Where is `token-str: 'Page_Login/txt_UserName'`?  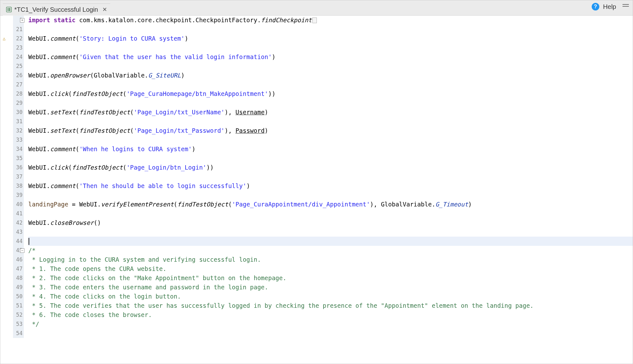
token-str: 'Page_Login/txt_UserName' is located at coordinates (179, 112).